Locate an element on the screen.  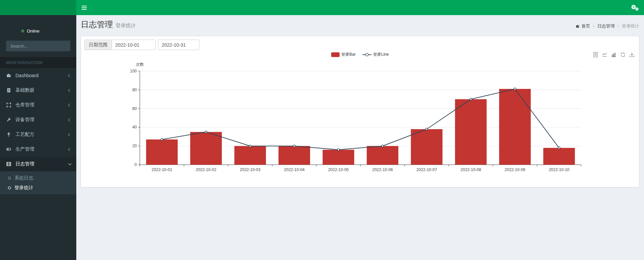
sidebar-search-form is located at coordinates (38, 46).